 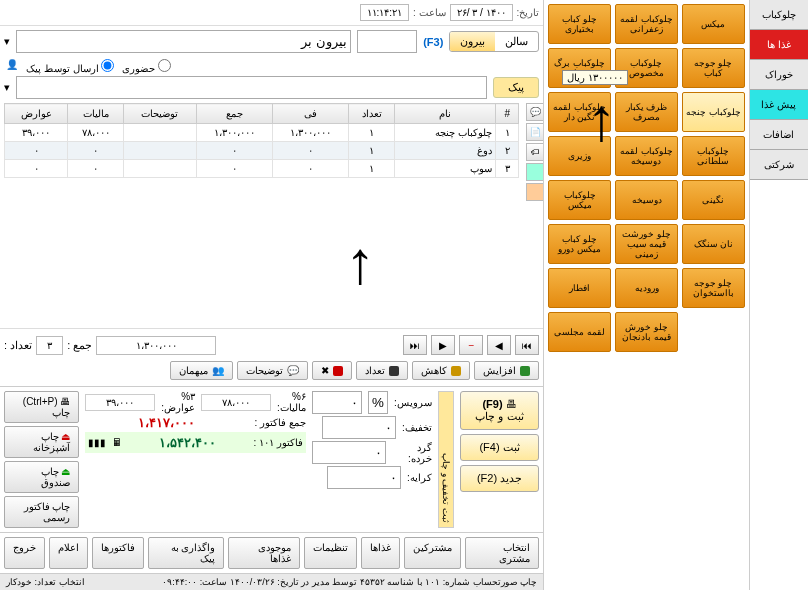 I want to click on print-official-button: چاپ فاکتور رسمی, so click(x=42, y=512).